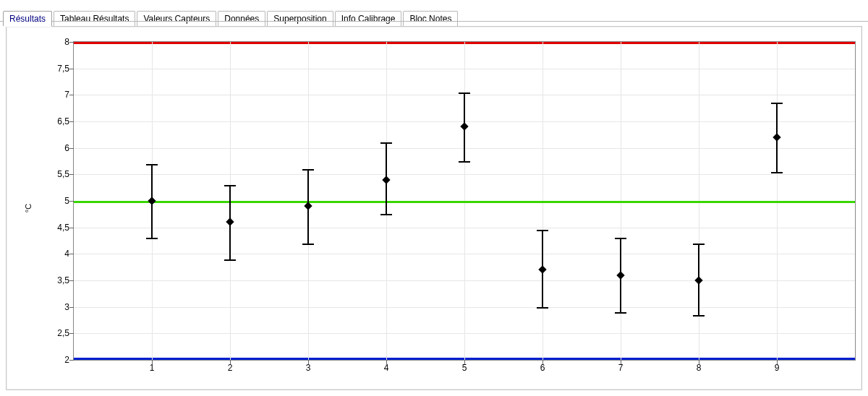 The image size is (868, 396). What do you see at coordinates (27, 19) in the screenshot?
I see `tab-label: Résultats` at bounding box center [27, 19].